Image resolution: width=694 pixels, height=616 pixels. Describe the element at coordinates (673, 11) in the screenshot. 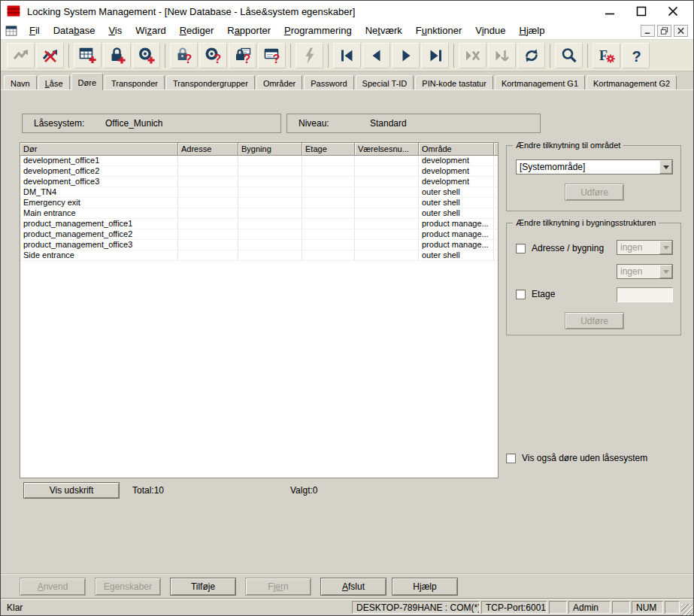

I see `close-button` at that location.